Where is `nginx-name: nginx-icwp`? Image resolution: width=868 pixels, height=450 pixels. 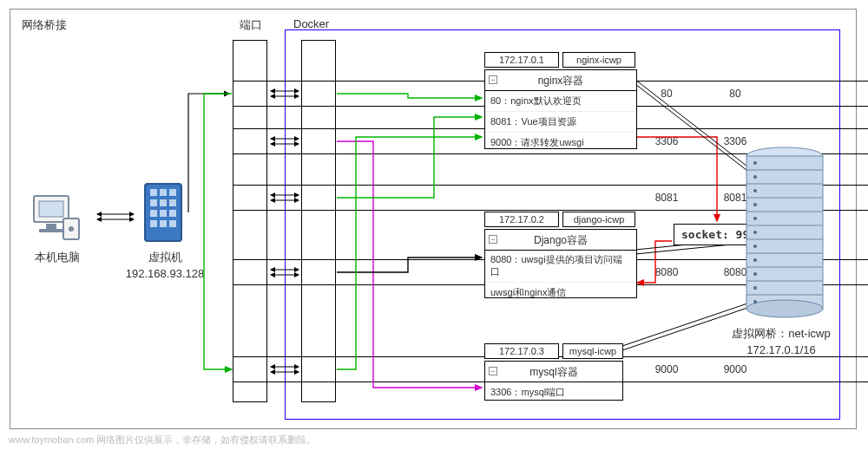 nginx-name: nginx-icwp is located at coordinates (599, 60).